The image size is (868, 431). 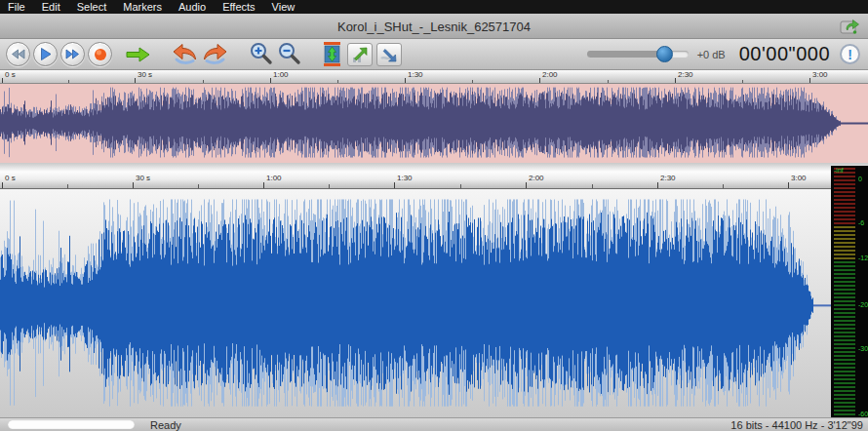 I want to click on record-icon, so click(x=100, y=55).